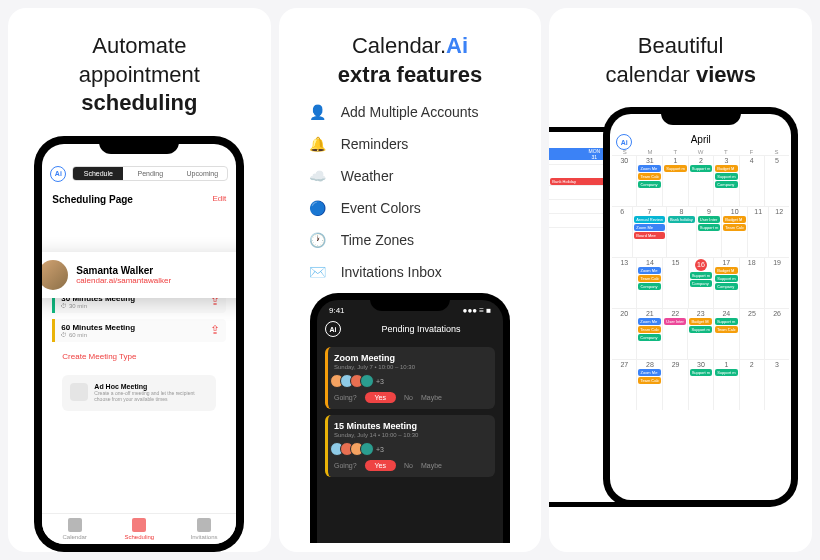  Describe the element at coordinates (420, 329) in the screenshot. I see `screen-title: Pending Invatations` at that location.